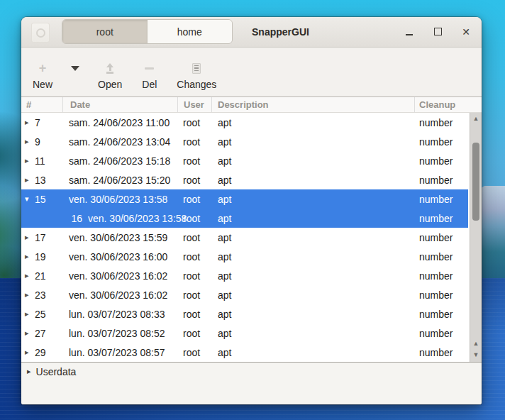 This screenshot has height=420, width=505. Describe the element at coordinates (409, 31) in the screenshot. I see `minimize-icon` at that location.